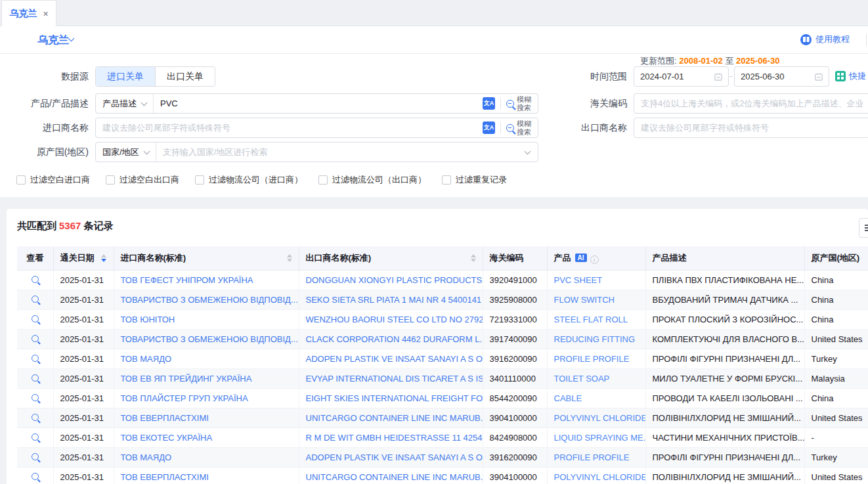  I want to click on importer-input, so click(289, 127).